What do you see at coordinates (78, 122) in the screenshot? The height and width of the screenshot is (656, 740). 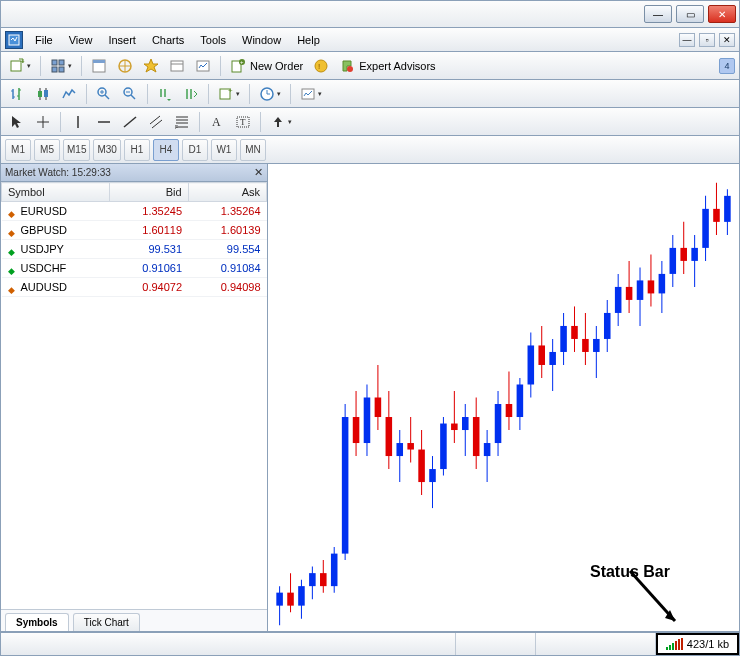 I see `vertical-line-button` at bounding box center [78, 122].